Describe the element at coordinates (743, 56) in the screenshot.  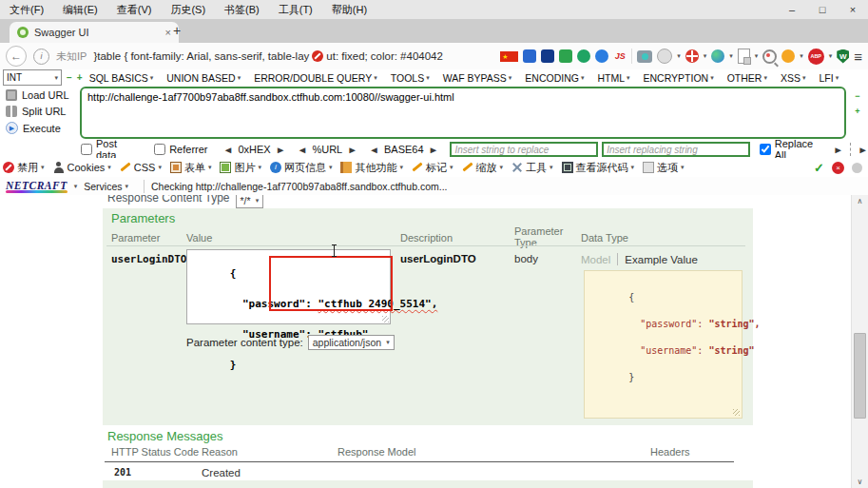
I see `page-capture-icon` at that location.